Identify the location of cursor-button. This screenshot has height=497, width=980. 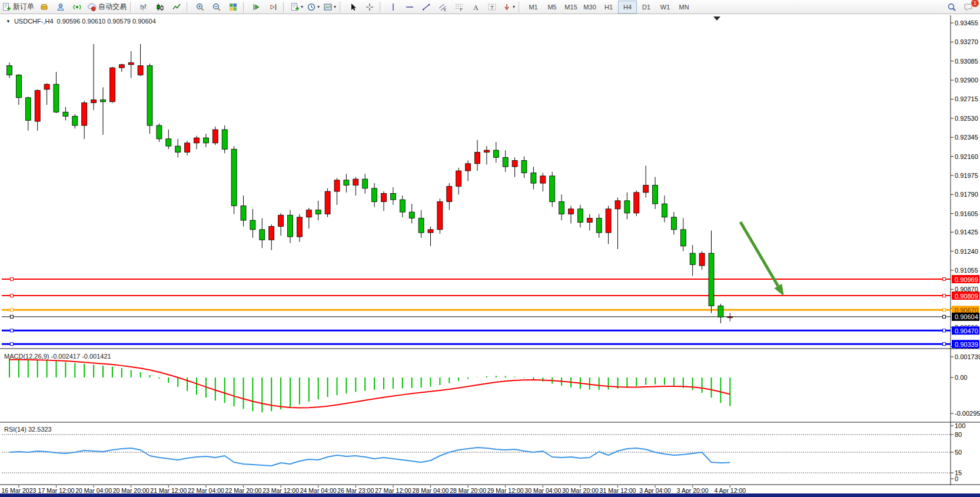
(353, 7).